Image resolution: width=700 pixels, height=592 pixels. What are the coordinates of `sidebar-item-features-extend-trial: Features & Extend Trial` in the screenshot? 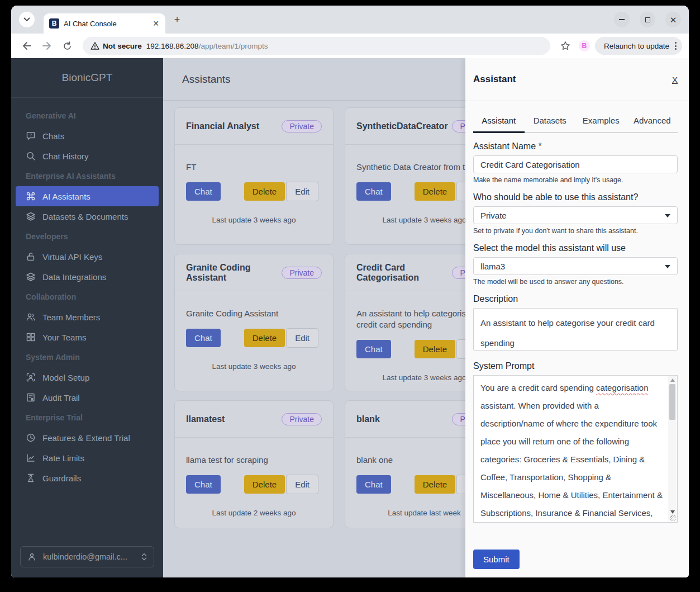 It's located at (87, 438).